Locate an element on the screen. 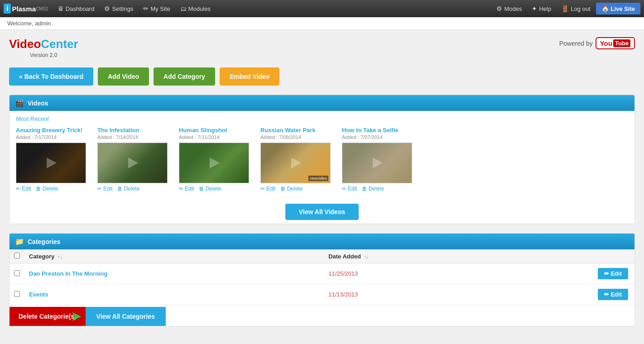 The image size is (644, 344). modules-icon: 🗂 is located at coordinates (183, 9).